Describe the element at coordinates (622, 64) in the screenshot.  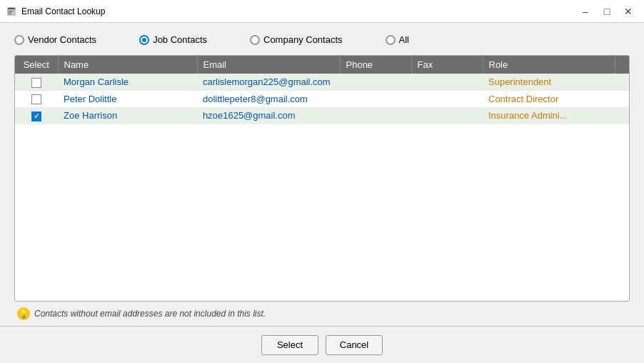
I see `col-header-spacer` at that location.